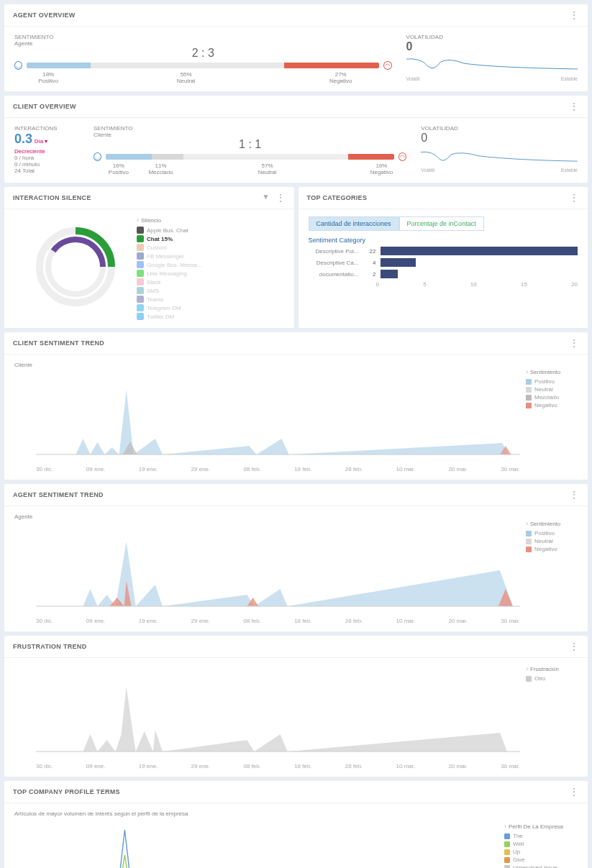 The image size is (592, 868). What do you see at coordinates (252, 469) in the screenshot?
I see `axis-tick: 08 feb.` at bounding box center [252, 469].